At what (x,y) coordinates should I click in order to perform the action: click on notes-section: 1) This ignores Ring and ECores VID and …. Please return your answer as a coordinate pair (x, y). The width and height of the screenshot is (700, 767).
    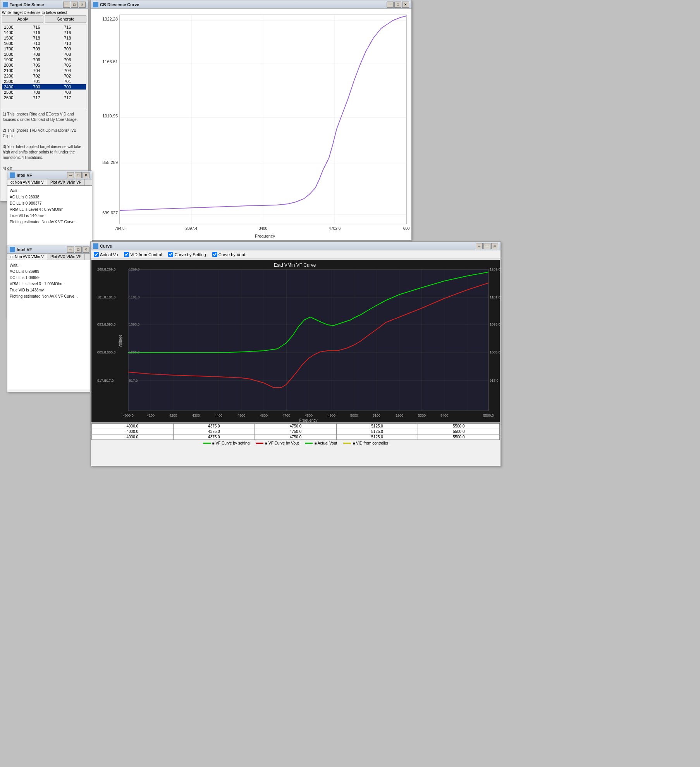
    Looking at the image, I should click on (44, 141).